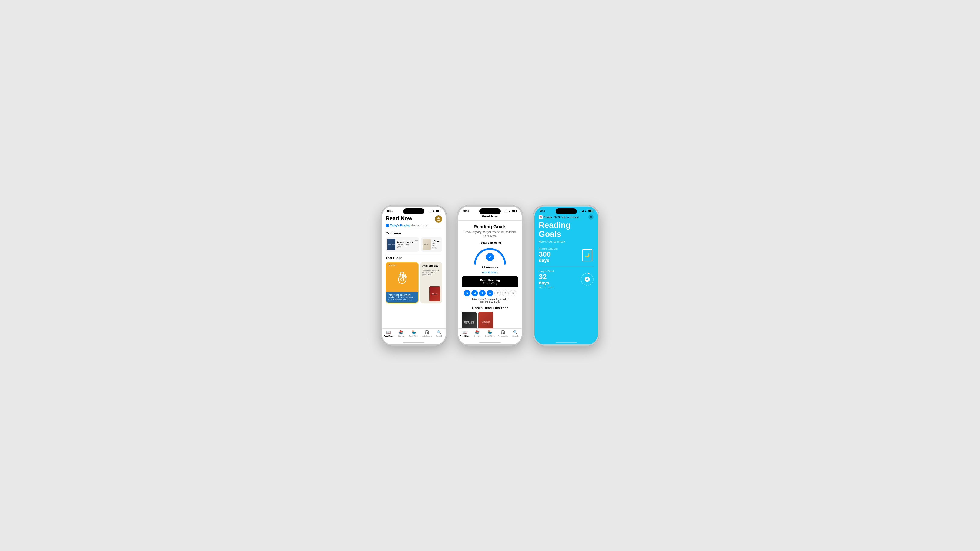 The height and width of the screenshot is (551, 980). Describe the element at coordinates (566, 277) in the screenshot. I see `rg-popup: 📚 Books 2023 Year in Review × Reading Go…` at that location.